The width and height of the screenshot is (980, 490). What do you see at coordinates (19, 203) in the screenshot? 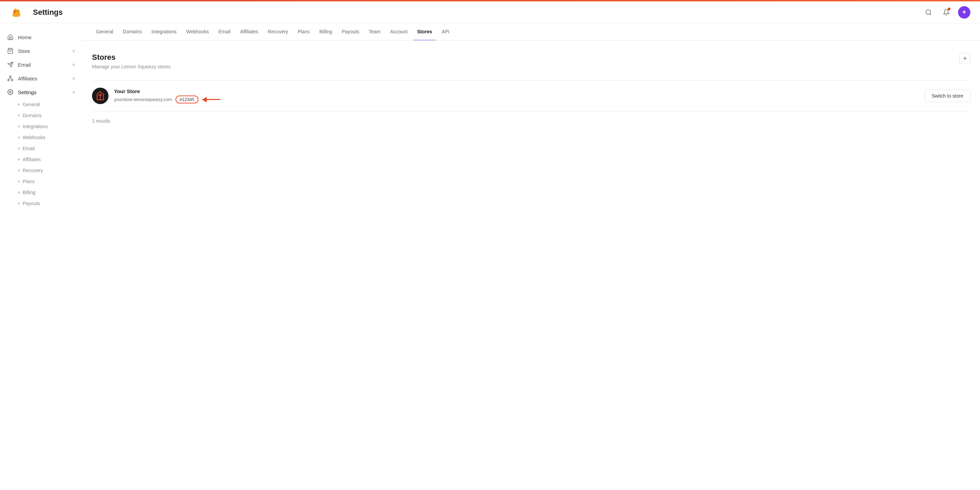
I see `sub-dot-payouts` at bounding box center [19, 203].